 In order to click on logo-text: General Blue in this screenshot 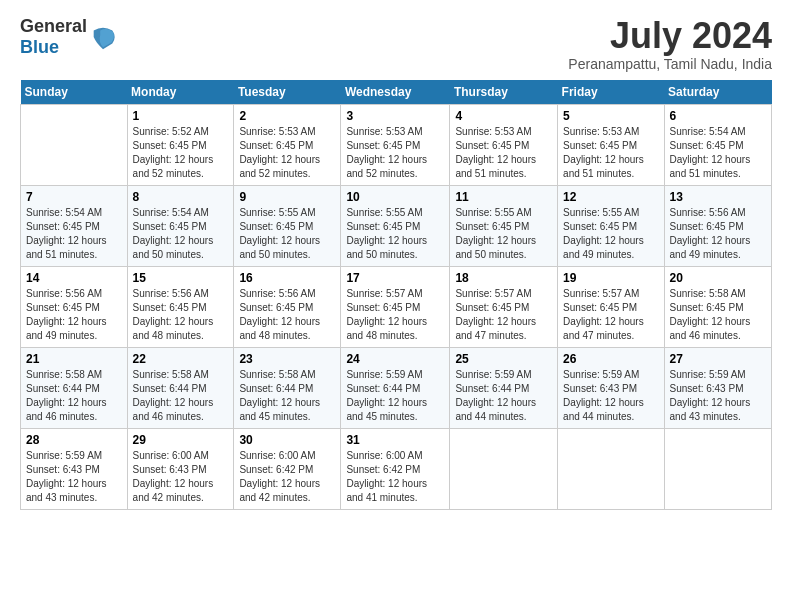, I will do `click(54, 37)`.